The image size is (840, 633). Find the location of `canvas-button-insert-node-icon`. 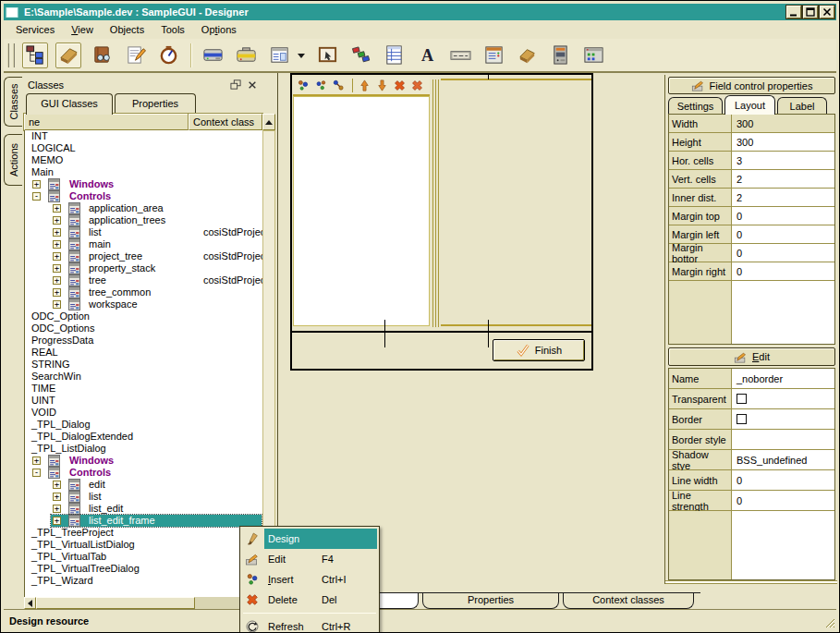

canvas-button-insert-node-icon is located at coordinates (303, 85).